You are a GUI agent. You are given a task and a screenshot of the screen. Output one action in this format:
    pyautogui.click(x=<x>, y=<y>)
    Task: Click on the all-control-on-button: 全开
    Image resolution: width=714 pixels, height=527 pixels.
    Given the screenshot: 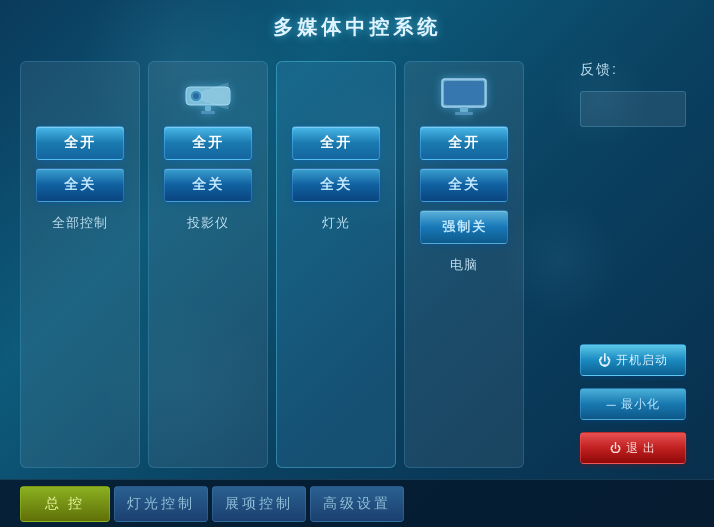 What is the action you would take?
    pyautogui.click(x=80, y=143)
    